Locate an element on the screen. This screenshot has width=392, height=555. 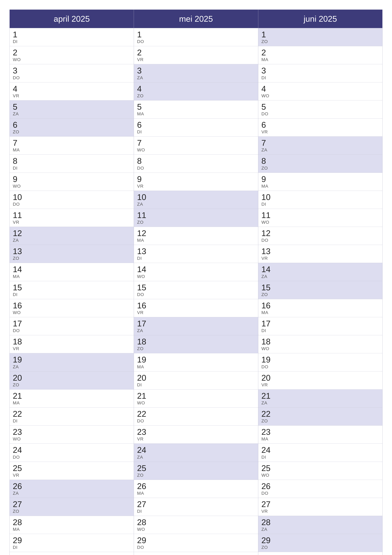
day-cell: 14ZA is located at coordinates (320, 272).